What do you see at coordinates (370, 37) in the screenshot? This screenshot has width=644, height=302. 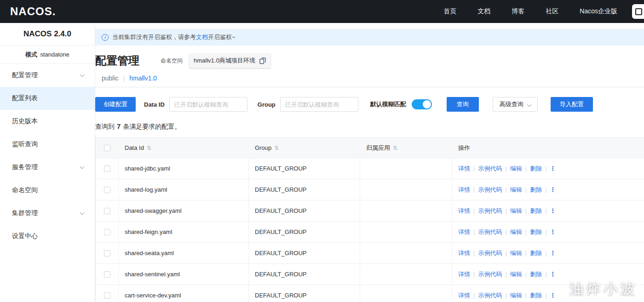 I see `auth-warning-banner: i 当前集群没有开启鉴权，请参考文档开启鉴权~` at bounding box center [370, 37].